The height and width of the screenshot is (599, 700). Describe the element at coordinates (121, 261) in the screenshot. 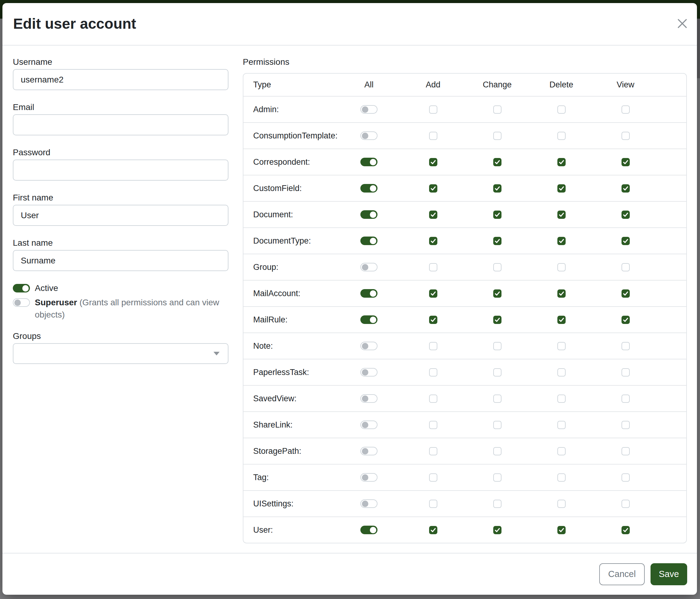

I see `last-name-input` at that location.